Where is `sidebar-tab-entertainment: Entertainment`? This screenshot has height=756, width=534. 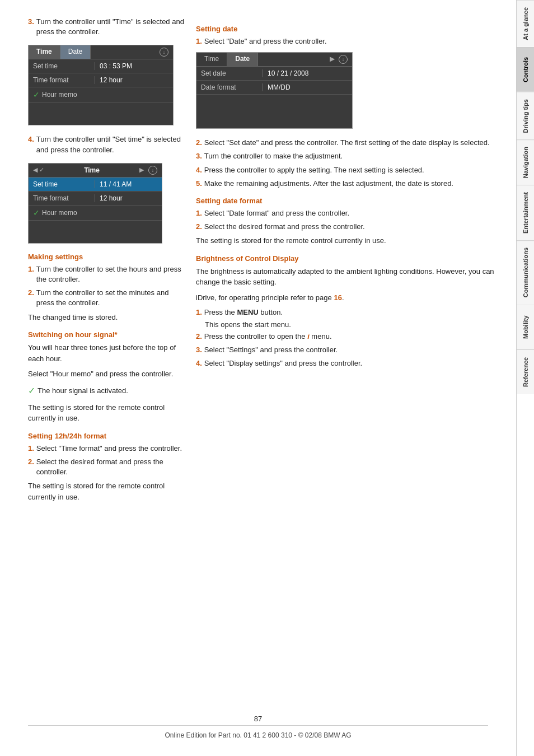 sidebar-tab-entertainment: Entertainment is located at coordinates (525, 213).